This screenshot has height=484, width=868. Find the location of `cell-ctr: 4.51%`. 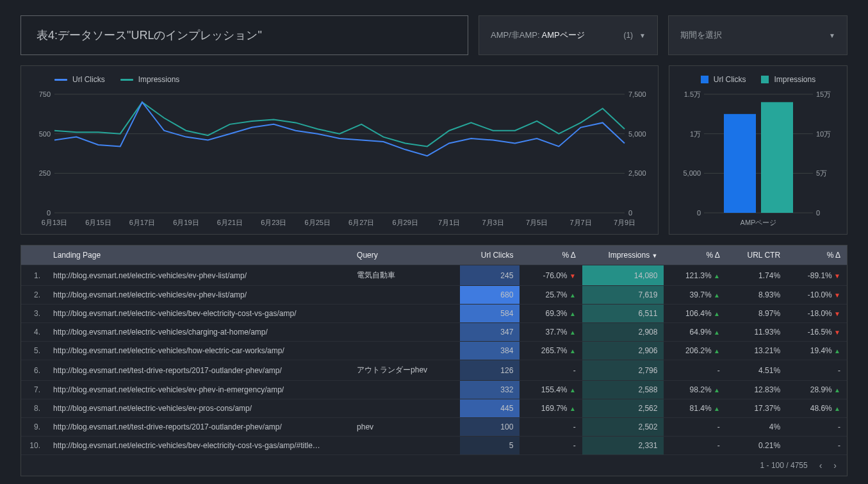

cell-ctr: 4.51% is located at coordinates (757, 371).